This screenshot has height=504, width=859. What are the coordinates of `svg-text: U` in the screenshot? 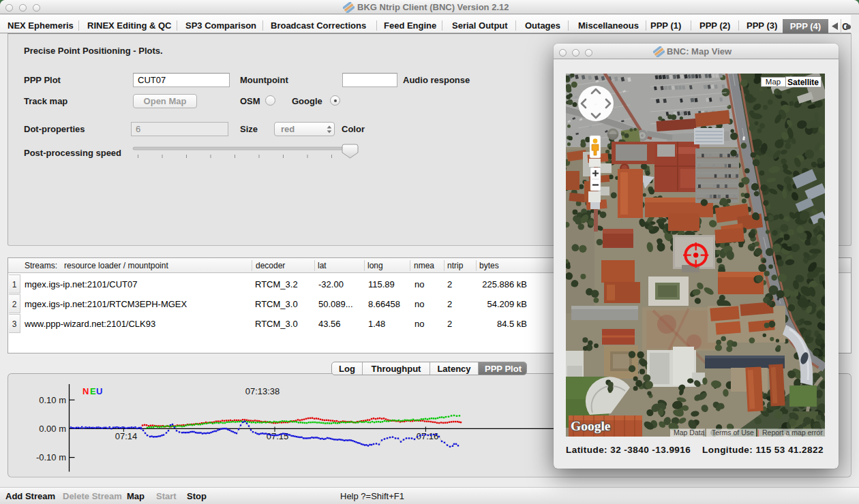 It's located at (100, 391).